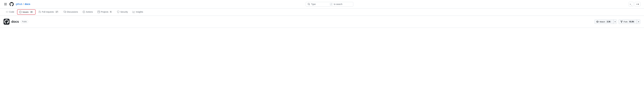 This screenshot has width=644, height=98. I want to click on breadcrumb-org: github, so click(19, 4).